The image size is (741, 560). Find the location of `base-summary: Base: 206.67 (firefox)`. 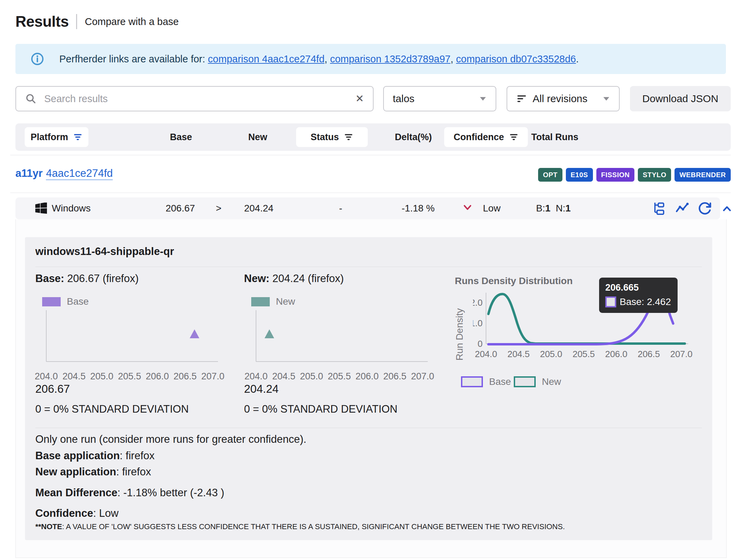

base-summary: Base: 206.67 (firefox) is located at coordinates (87, 279).